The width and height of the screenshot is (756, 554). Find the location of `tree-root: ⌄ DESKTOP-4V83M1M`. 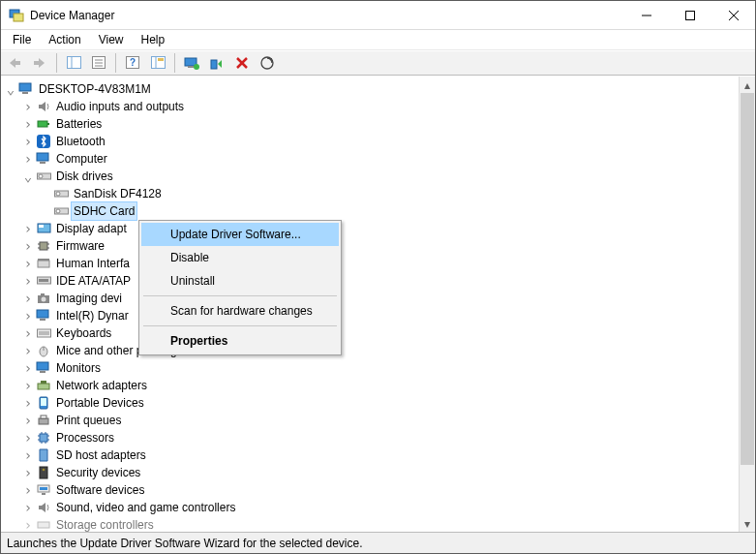

tree-root: ⌄ DESKTOP-4V83M1M is located at coordinates (370, 89).